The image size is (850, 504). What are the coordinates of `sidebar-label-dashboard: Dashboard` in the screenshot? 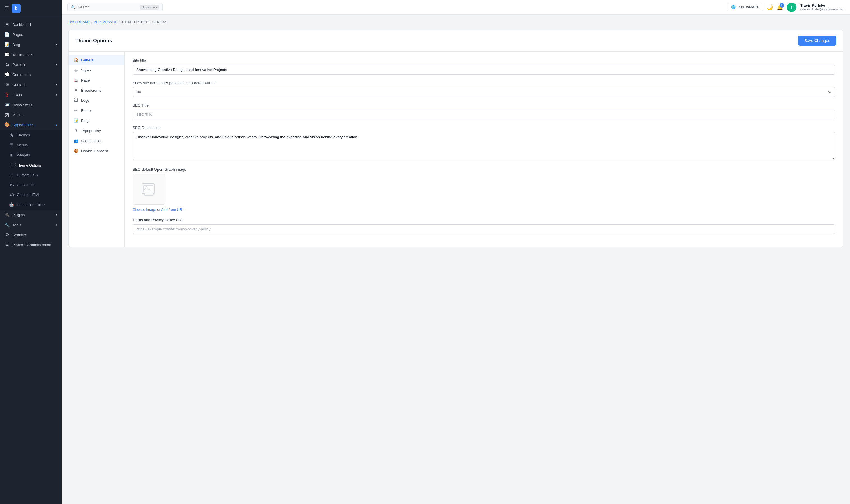 It's located at (22, 24).